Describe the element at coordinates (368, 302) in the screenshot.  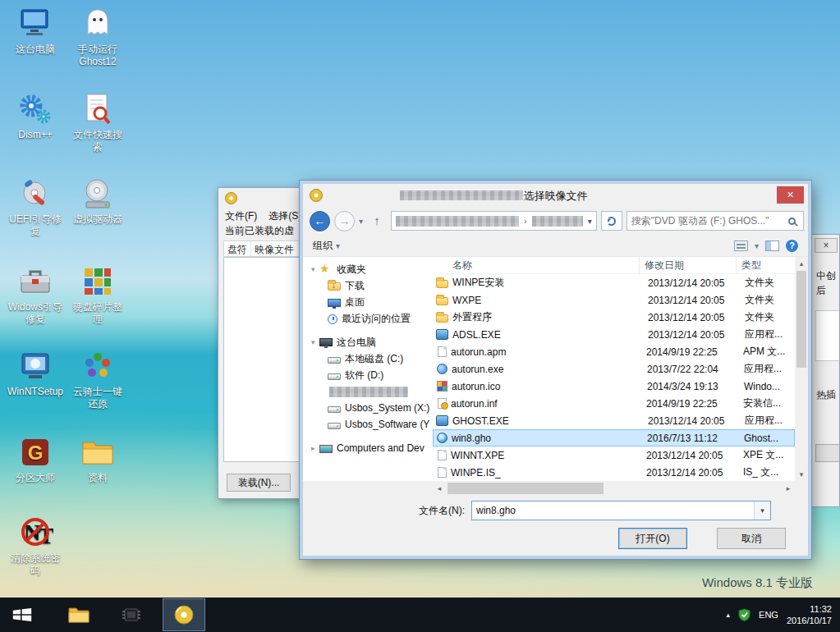
I see `nav-desktop: 桌面` at that location.